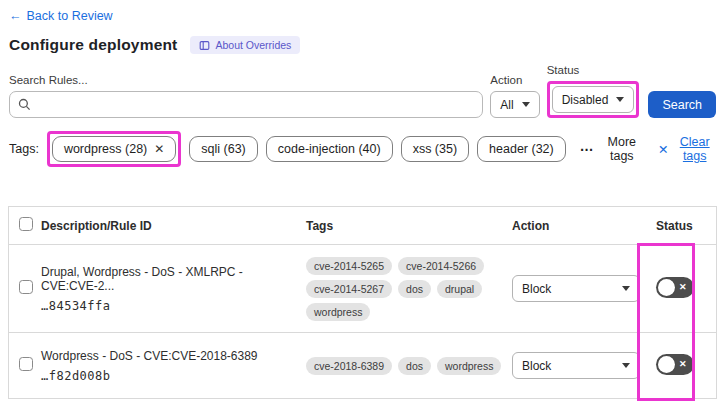 The image size is (725, 406). I want to click on back-to-review-link: ← Back to Review, so click(61, 16).